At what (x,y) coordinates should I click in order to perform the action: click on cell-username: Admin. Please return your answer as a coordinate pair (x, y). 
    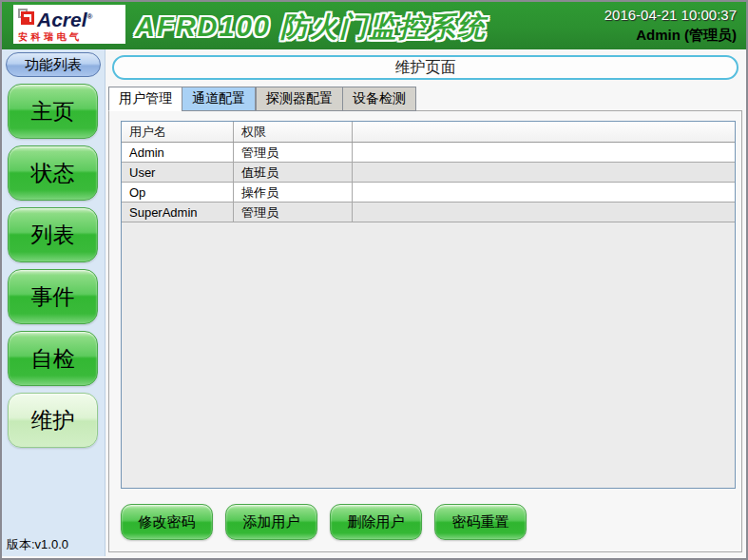
    Looking at the image, I should click on (178, 152).